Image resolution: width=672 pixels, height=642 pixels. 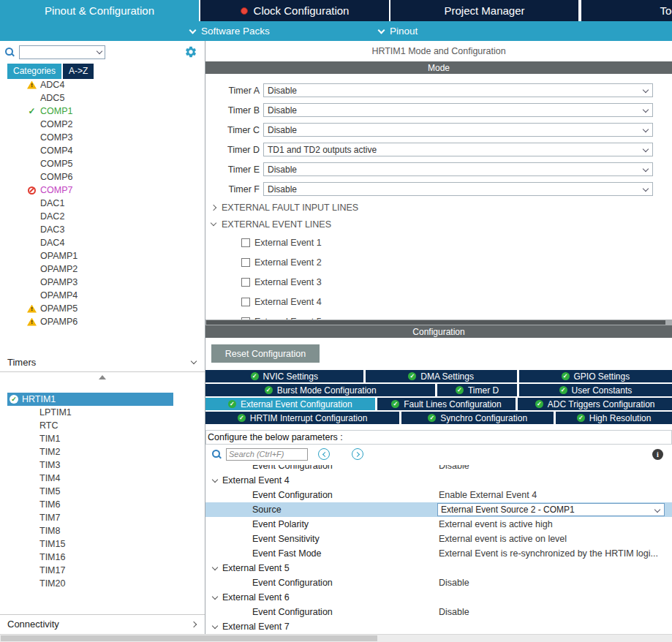 What do you see at coordinates (102, 412) in the screenshot?
I see `sidebar-item-lptim1: LPTIM1` at bounding box center [102, 412].